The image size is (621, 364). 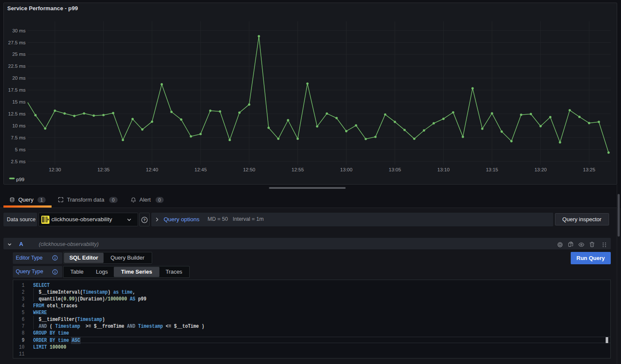 What do you see at coordinates (19, 102) in the screenshot?
I see `svg-text: 15 ms` at bounding box center [19, 102].